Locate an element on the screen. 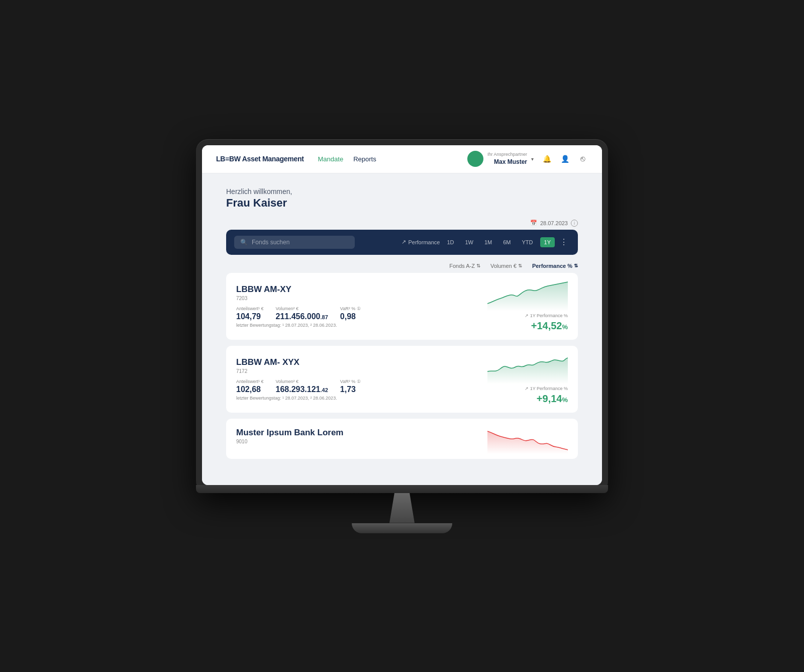  sort-volumen: Volumen € ⇅ is located at coordinates (507, 266).